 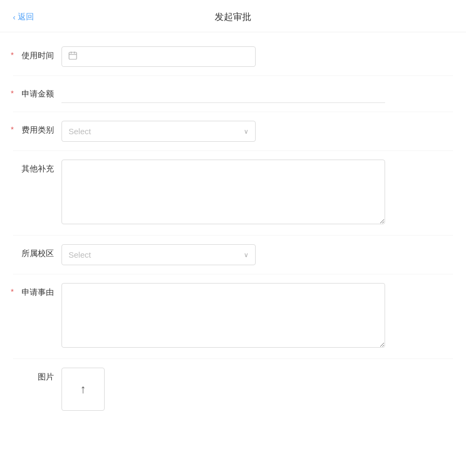 What do you see at coordinates (165, 57) in the screenshot?
I see `use-time-input` at bounding box center [165, 57].